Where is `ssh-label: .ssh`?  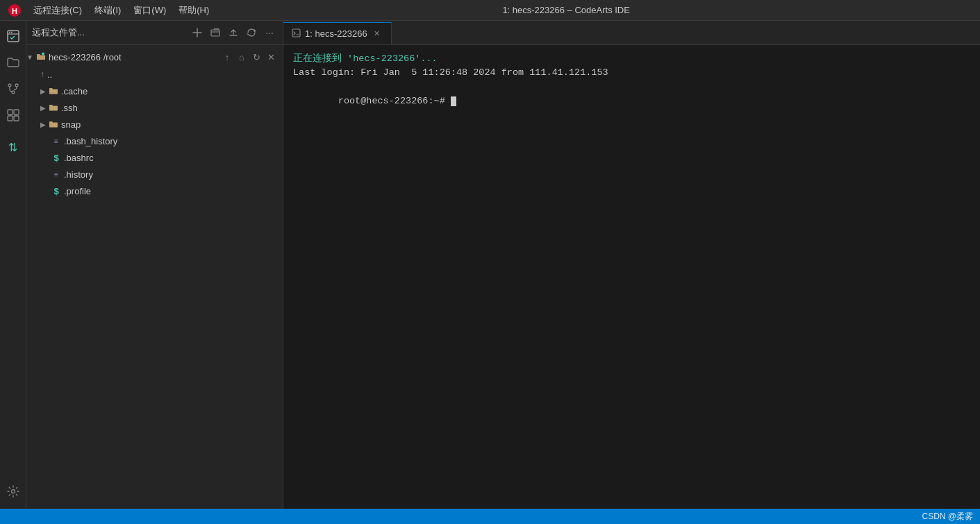
ssh-label: .ssh is located at coordinates (69, 108).